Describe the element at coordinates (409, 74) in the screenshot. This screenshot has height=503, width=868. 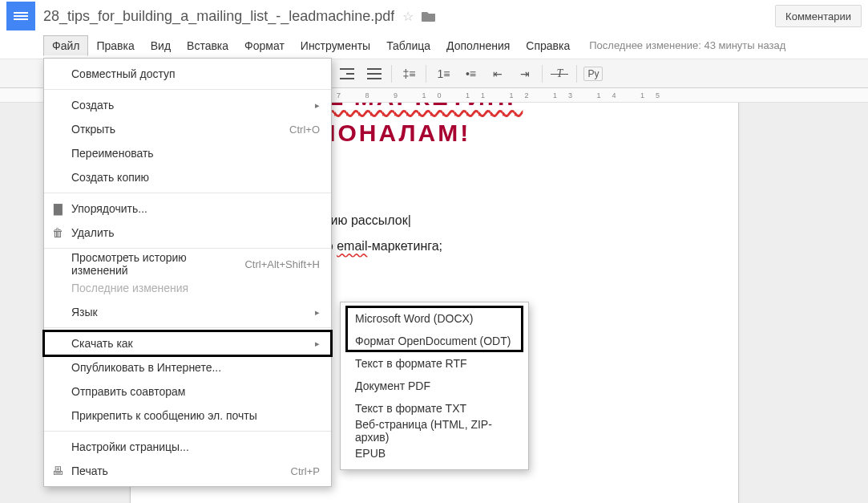
I see `line-spacing-button: ‡≡` at that location.